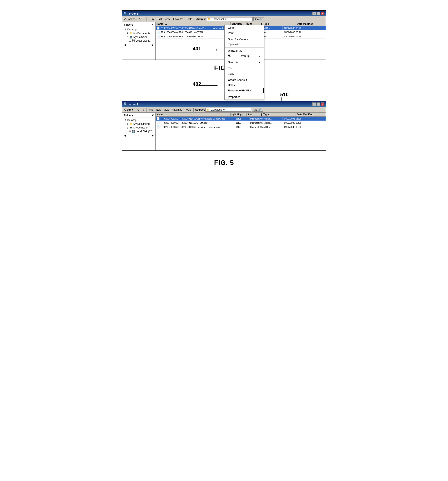  Describe the element at coordinates (244, 85) in the screenshot. I see `ctx-delete: Delete` at that location.